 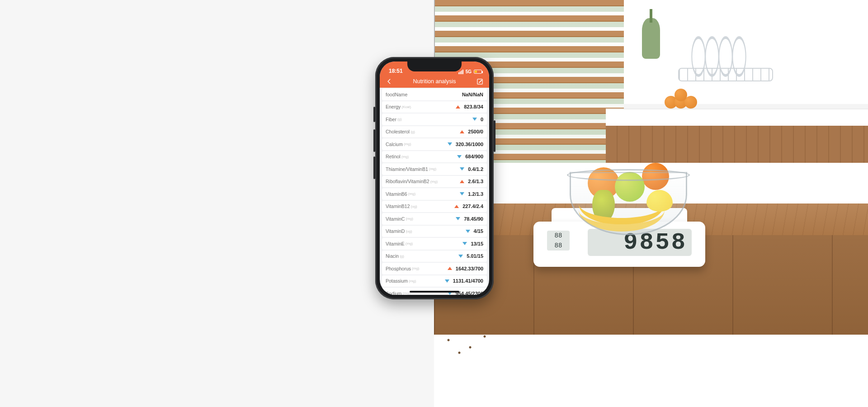 What do you see at coordinates (395, 231) in the screenshot?
I see `nutrient-name: VitaminD` at bounding box center [395, 231].